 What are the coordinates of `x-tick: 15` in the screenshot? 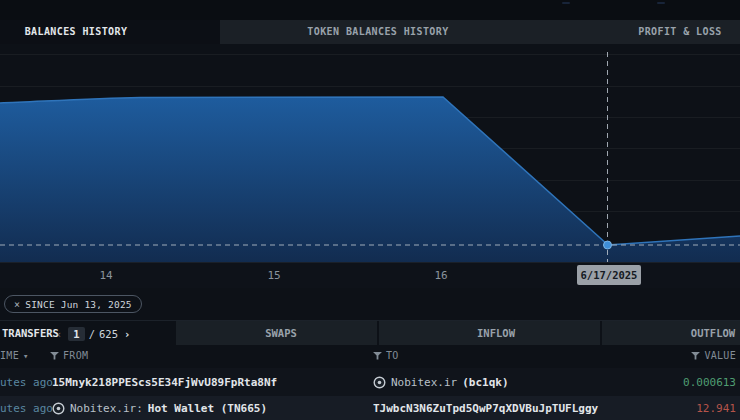 It's located at (274, 276).